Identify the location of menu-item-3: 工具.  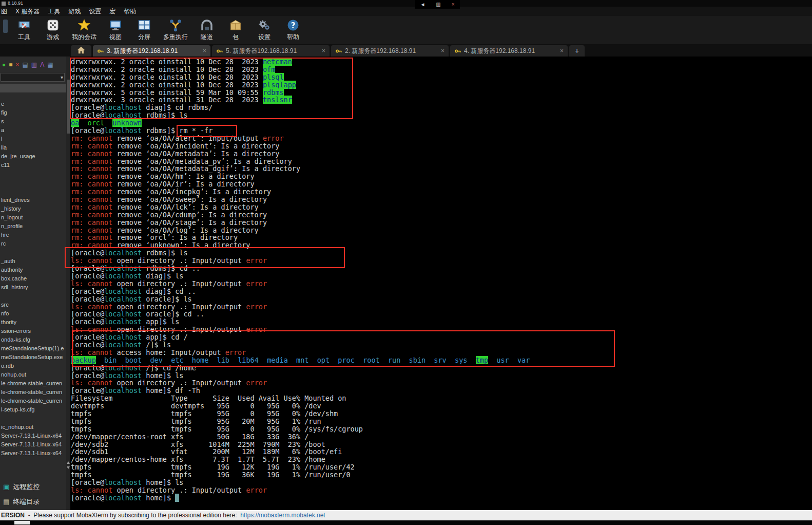
(54, 11).